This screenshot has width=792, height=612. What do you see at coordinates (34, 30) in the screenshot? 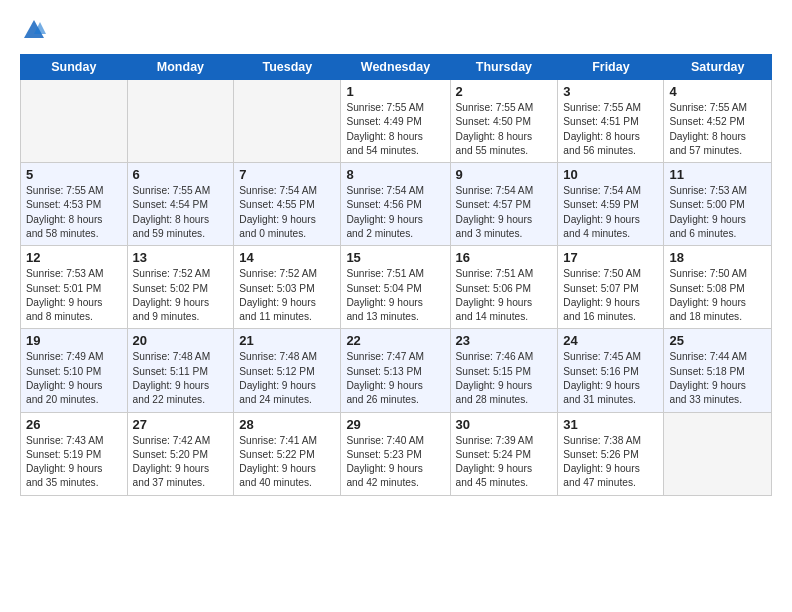
I see `logo-icon` at bounding box center [34, 30].